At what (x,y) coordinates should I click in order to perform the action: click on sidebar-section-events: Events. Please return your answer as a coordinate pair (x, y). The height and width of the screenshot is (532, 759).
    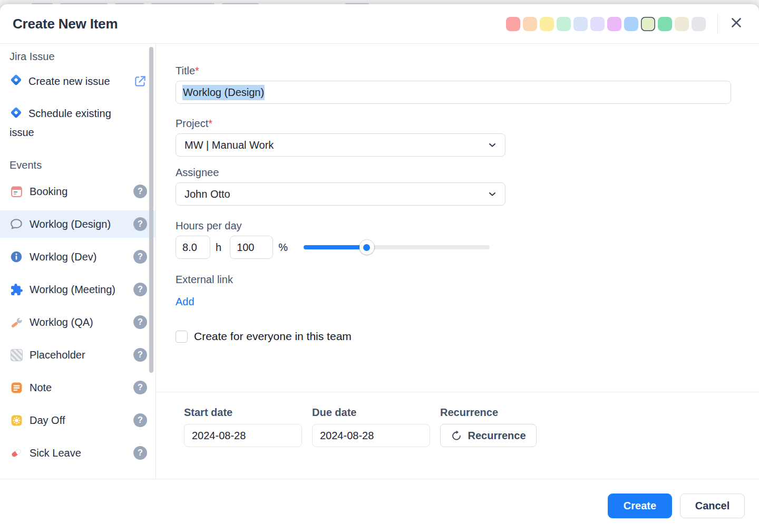
    Looking at the image, I should click on (78, 165).